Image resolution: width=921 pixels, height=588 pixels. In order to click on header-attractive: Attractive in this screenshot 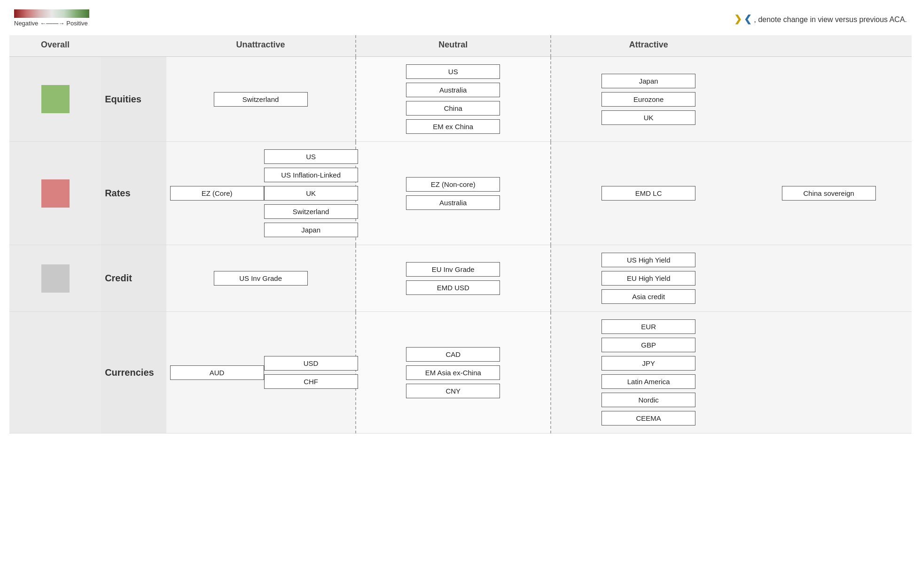, I will do `click(648, 46)`.